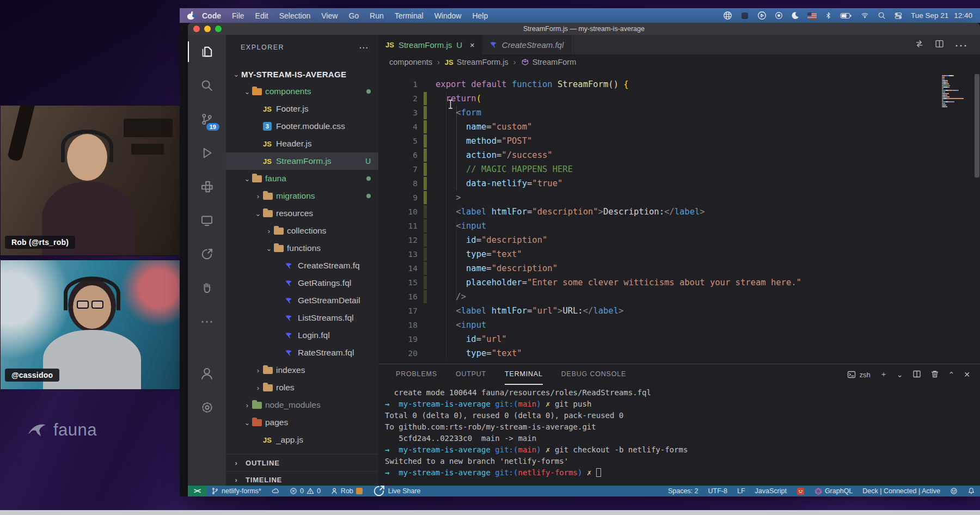  I want to click on tree-item-footer-js: JSFooter.js, so click(302, 109).